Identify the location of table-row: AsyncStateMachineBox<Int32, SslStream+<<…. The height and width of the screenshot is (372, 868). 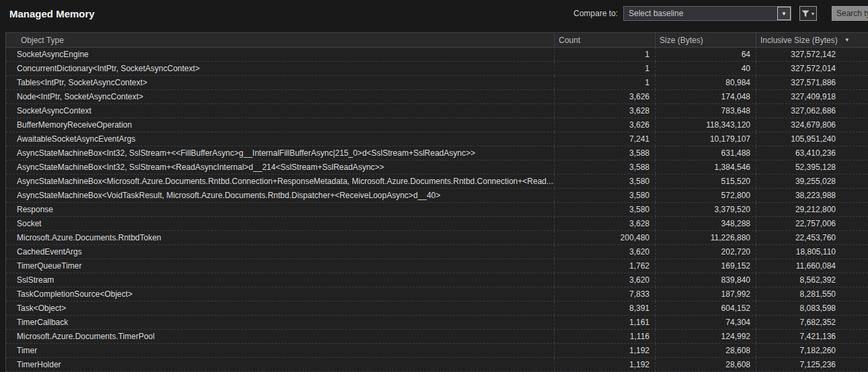
(437, 153).